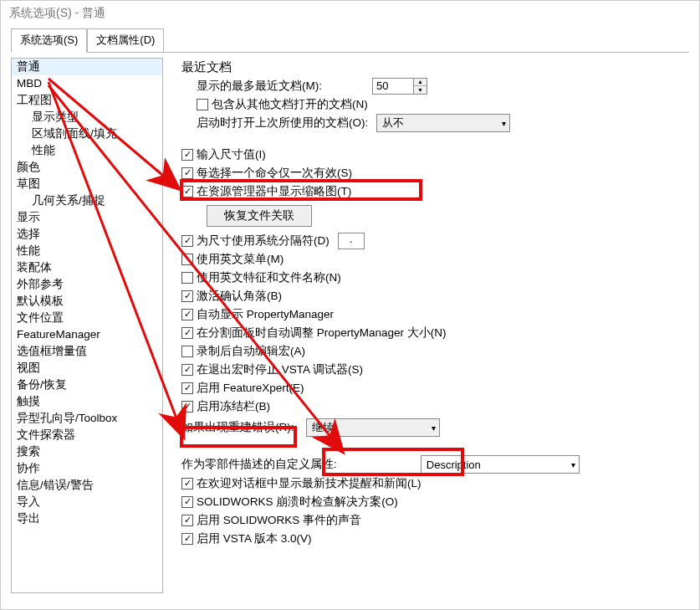  Describe the element at coordinates (254, 539) in the screenshot. I see `label-c17: 启用 VSTA 版本 3.0(V)` at that location.